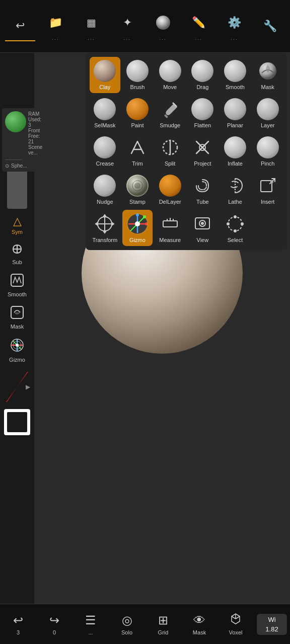  Describe the element at coordinates (91, 624) in the screenshot. I see `bottom-menu: ☰ ...` at that location.